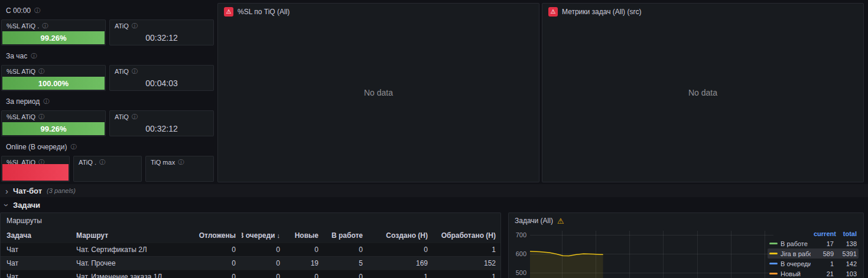 This screenshot has height=278, width=868. What do you see at coordinates (109, 56) in the screenshot?
I see `stat-section-header: За часⓘ` at bounding box center [109, 56].